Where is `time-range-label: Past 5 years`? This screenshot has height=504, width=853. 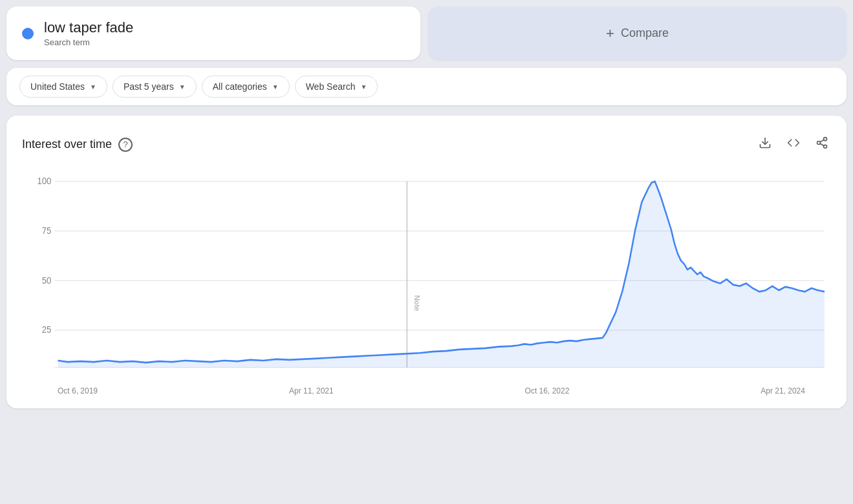 time-range-label: Past 5 years is located at coordinates (149, 87).